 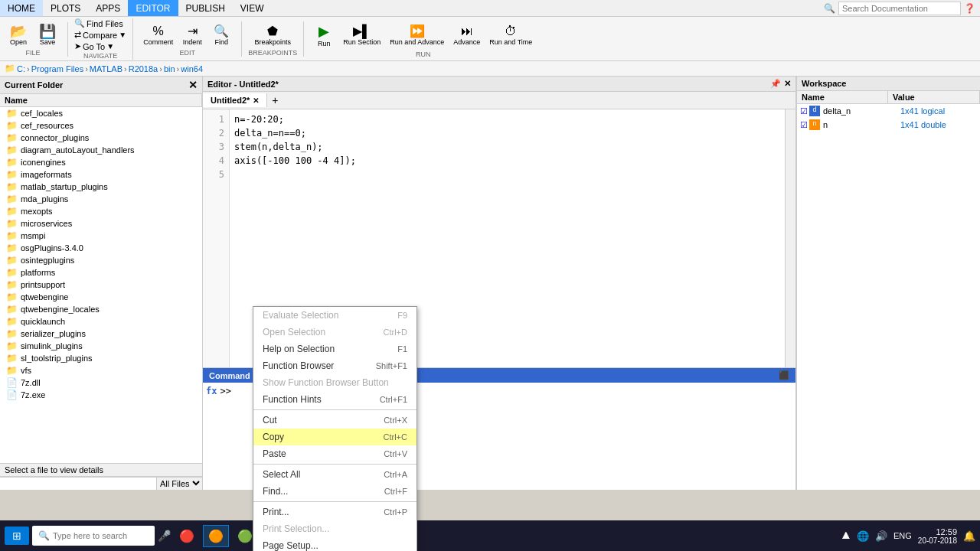 What do you see at coordinates (335, 454) in the screenshot?
I see `ctx-paste: Paste Ctrl+V` at bounding box center [335, 454].